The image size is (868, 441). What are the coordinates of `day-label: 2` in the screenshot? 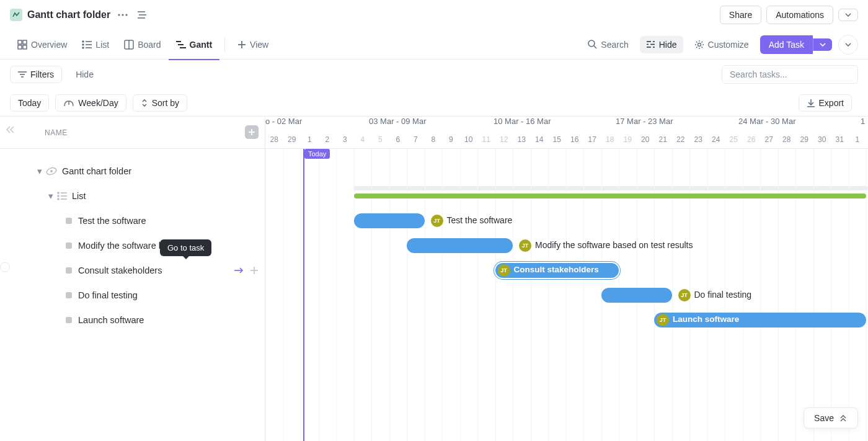 It's located at (327, 140).